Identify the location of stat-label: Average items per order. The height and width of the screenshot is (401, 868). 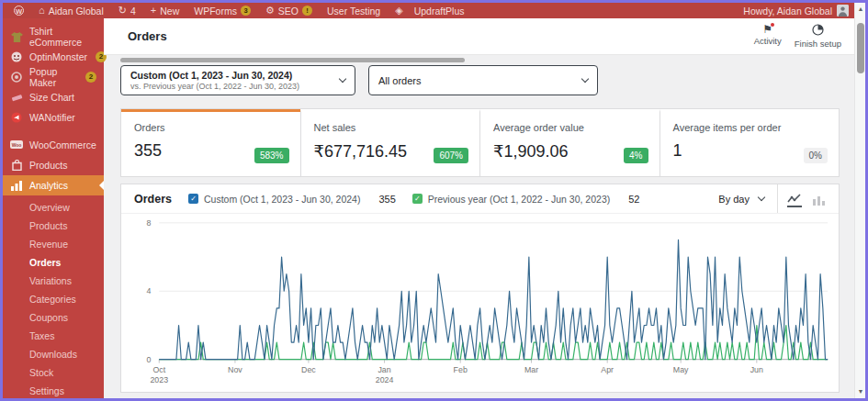
(750, 128).